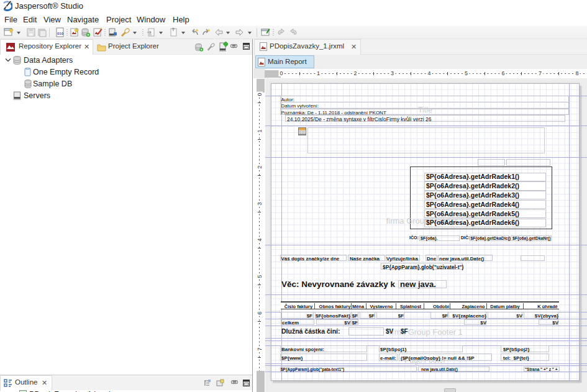 The image size is (587, 392). I want to click on svg-text: 010, so click(61, 34).